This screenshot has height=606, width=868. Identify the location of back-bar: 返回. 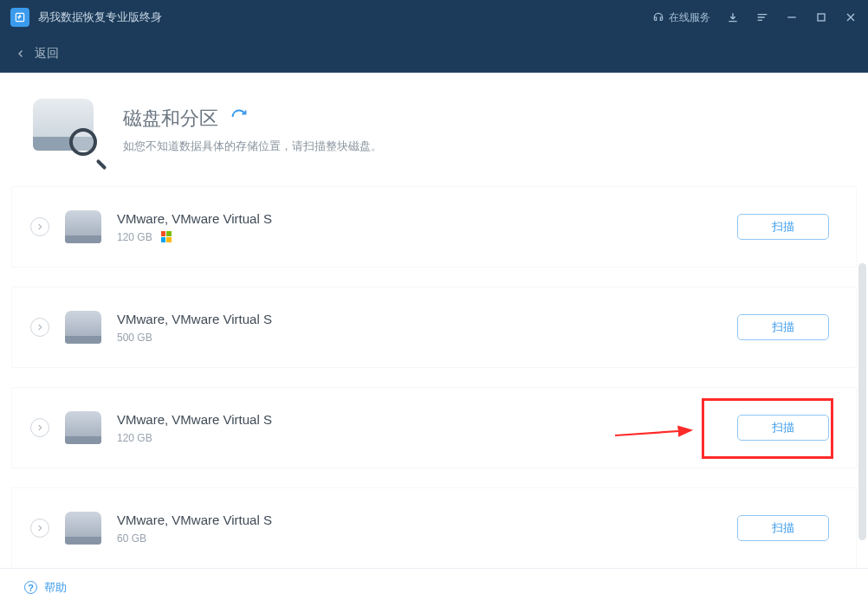
(434, 54).